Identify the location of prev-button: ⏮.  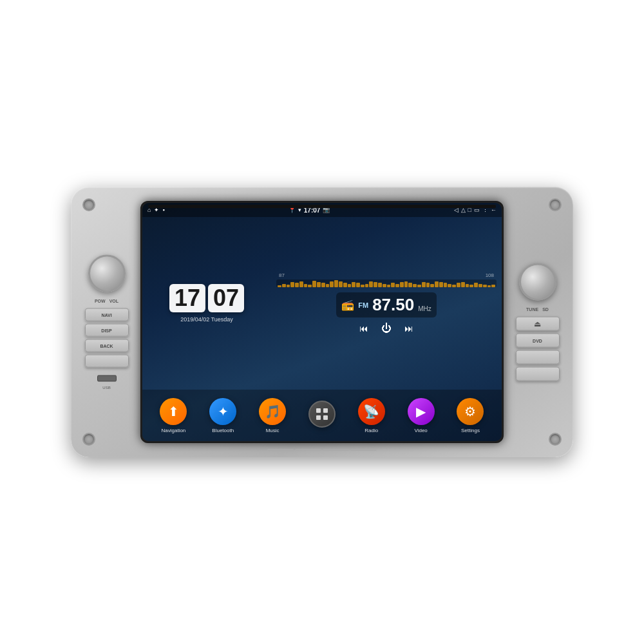
(364, 328).